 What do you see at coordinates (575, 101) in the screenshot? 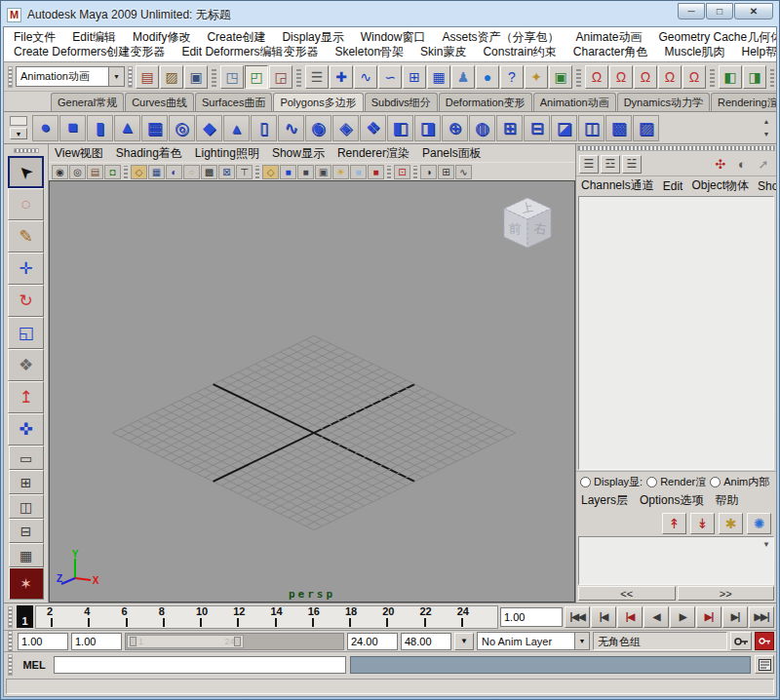
I see `shelf-tab: Animation动画` at bounding box center [575, 101].